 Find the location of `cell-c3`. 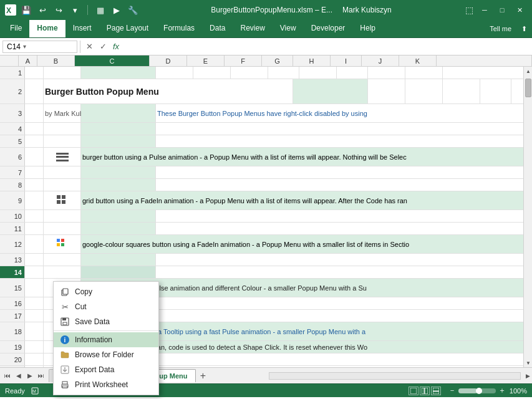

cell-c3 is located at coordinates (118, 113).